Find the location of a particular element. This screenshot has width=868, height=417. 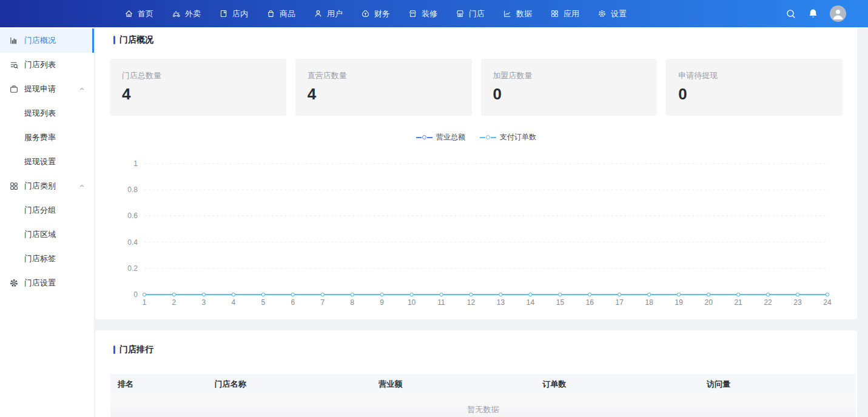

avatar is located at coordinates (838, 13).